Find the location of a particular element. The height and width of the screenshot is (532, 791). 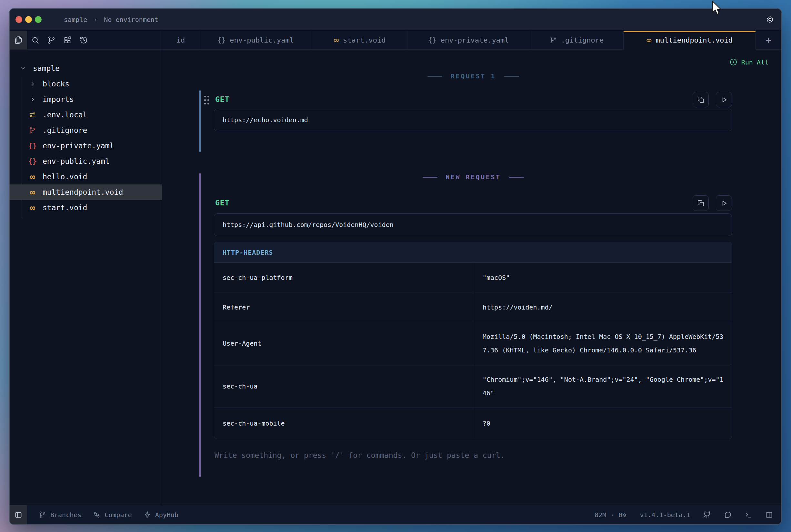

header-key-cell: User-Agent is located at coordinates (344, 343).